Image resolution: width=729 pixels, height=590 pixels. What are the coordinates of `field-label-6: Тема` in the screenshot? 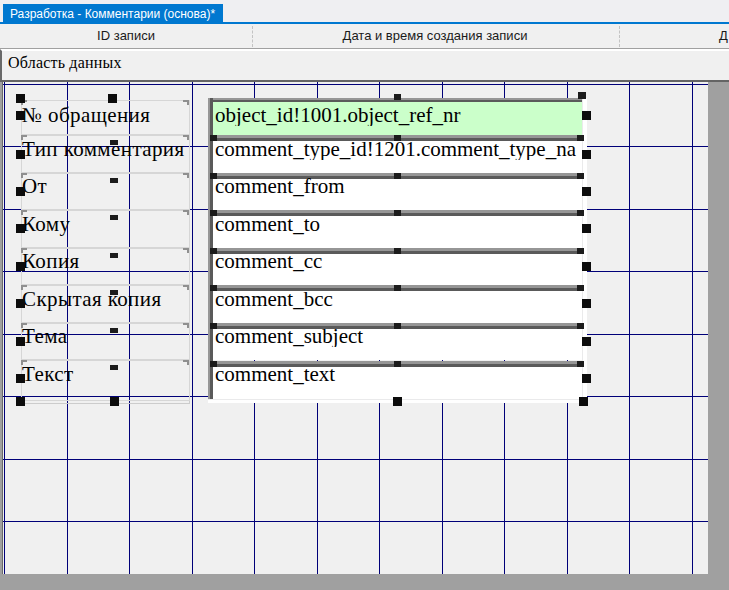 It's located at (44, 336).